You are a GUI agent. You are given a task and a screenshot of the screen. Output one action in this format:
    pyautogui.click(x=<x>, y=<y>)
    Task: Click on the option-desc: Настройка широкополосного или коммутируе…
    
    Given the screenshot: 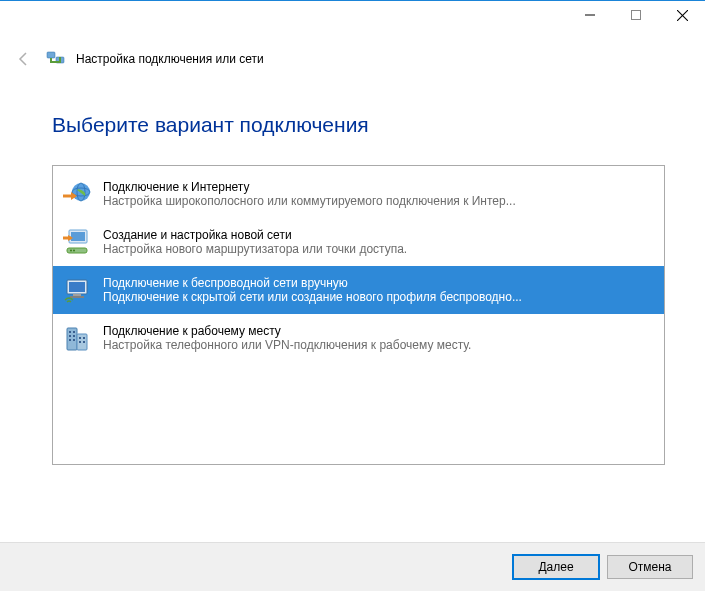 What is the action you would take?
    pyautogui.click(x=310, y=201)
    